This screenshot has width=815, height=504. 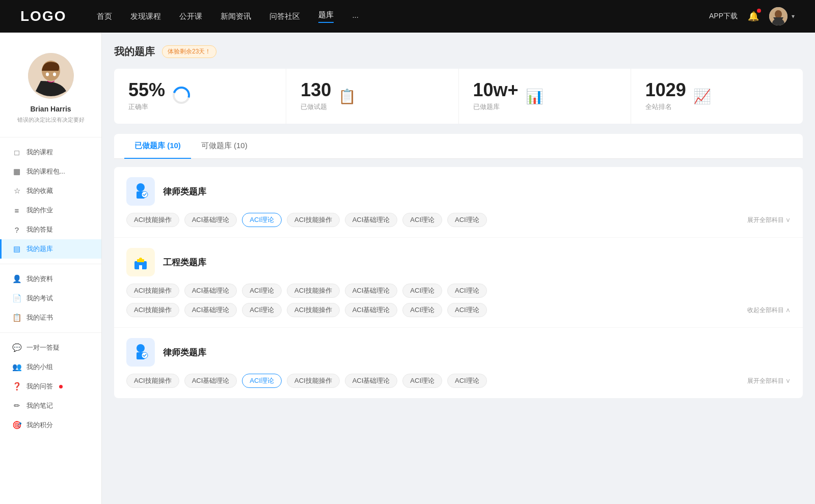 I want to click on notification-bell: 🔔, so click(x=753, y=16).